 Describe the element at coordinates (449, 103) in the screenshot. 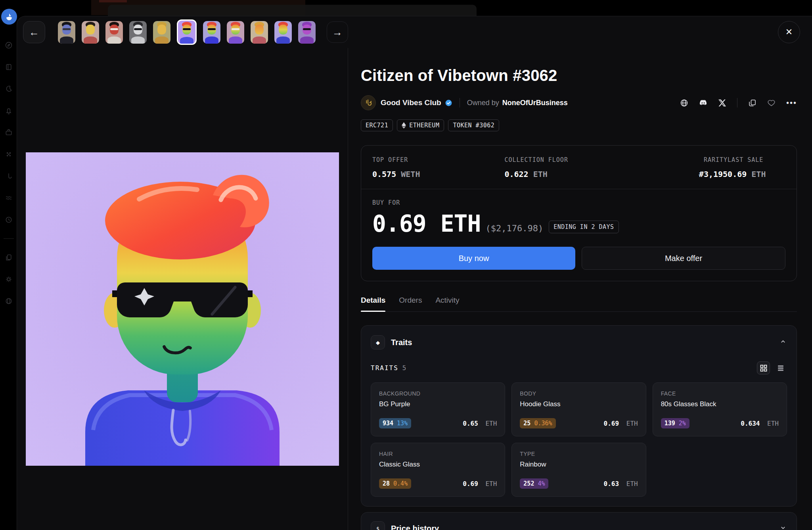

I see `verified-badge-icon` at that location.